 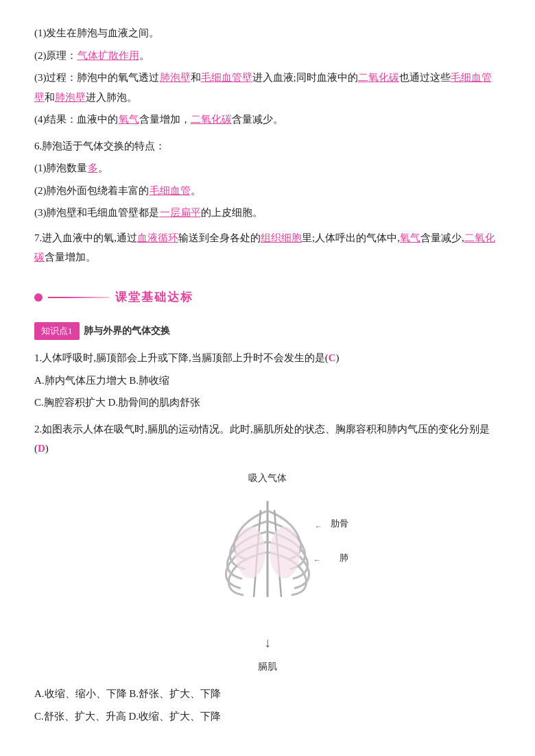 I want to click on divider-section: 课堂基础达标, so click(x=268, y=297).